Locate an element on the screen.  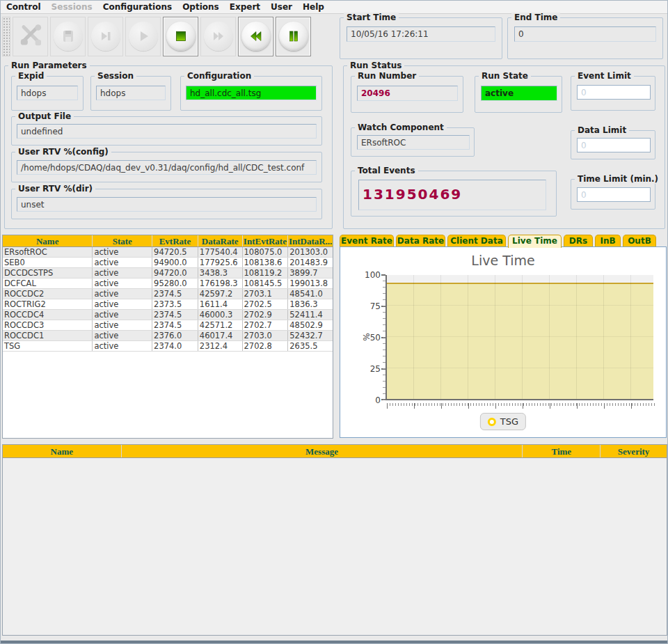
tab-client-data: Client Data is located at coordinates (477, 241).